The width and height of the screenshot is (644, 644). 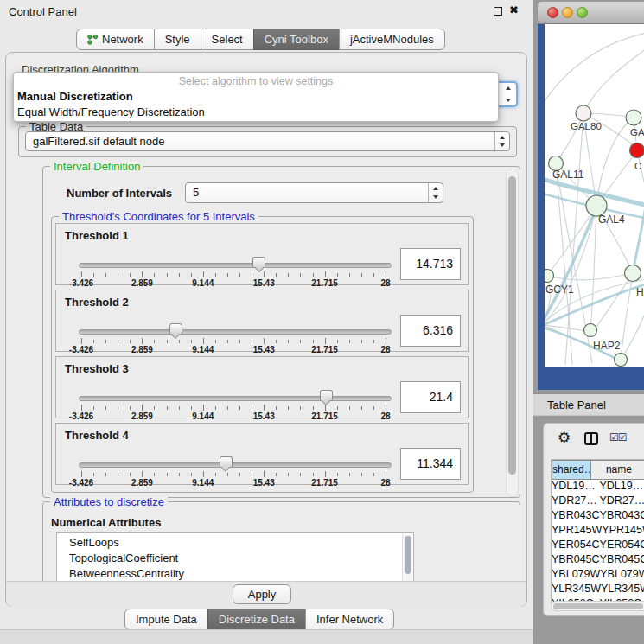 I want to click on column-layout-icon, so click(x=591, y=439).